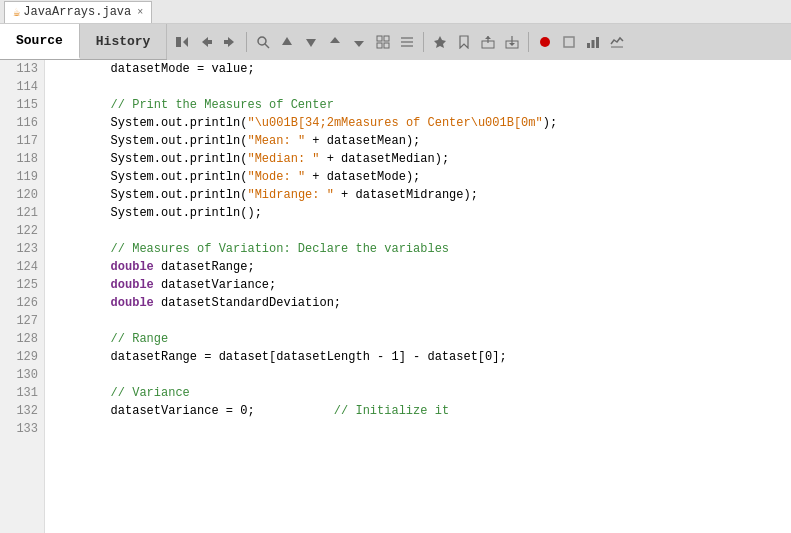 This screenshot has height=533, width=791. Describe the element at coordinates (422, 285) in the screenshot. I see `code-line: double datasetVariance;` at that location.